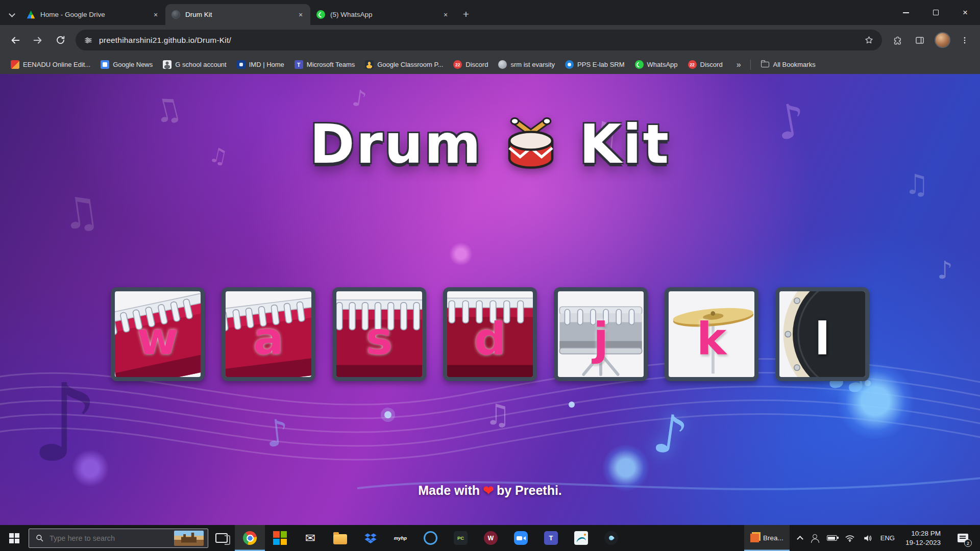 The height and width of the screenshot is (551, 980). I want to click on bookmark-label: Discord, so click(477, 64).